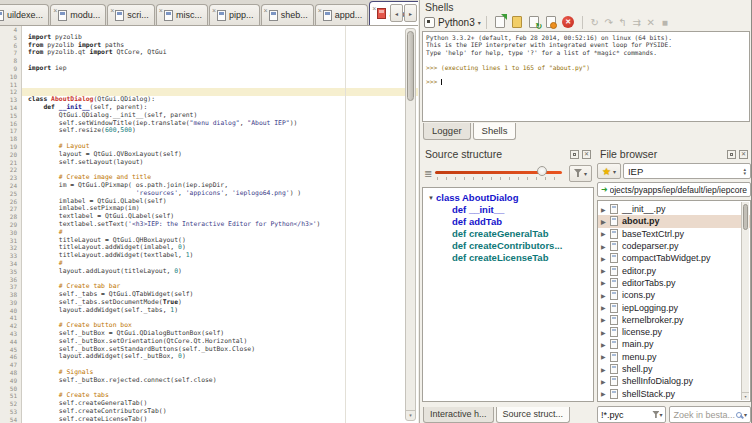  What do you see at coordinates (452, 22) in the screenshot?
I see `shell-selector: Python3 ▾` at bounding box center [452, 22].